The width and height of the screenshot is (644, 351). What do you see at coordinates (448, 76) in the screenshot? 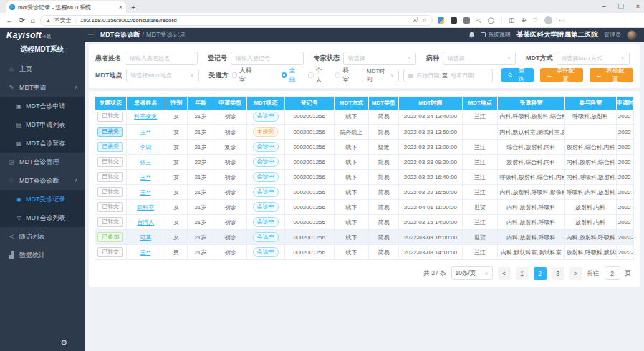
I see `date-range-picker: ▦ 开始日期 至 结束日期` at bounding box center [448, 76].